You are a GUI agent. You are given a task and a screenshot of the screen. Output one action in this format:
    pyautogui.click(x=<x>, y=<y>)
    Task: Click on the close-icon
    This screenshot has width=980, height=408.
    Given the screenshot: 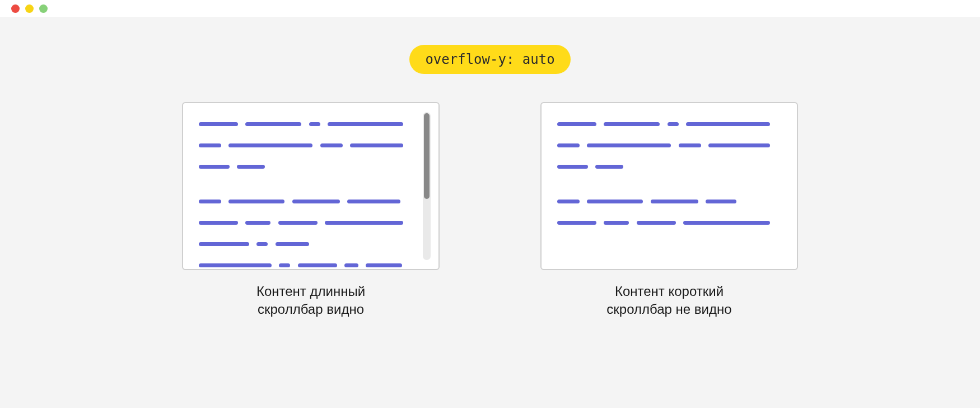 What is the action you would take?
    pyautogui.click(x=16, y=9)
    